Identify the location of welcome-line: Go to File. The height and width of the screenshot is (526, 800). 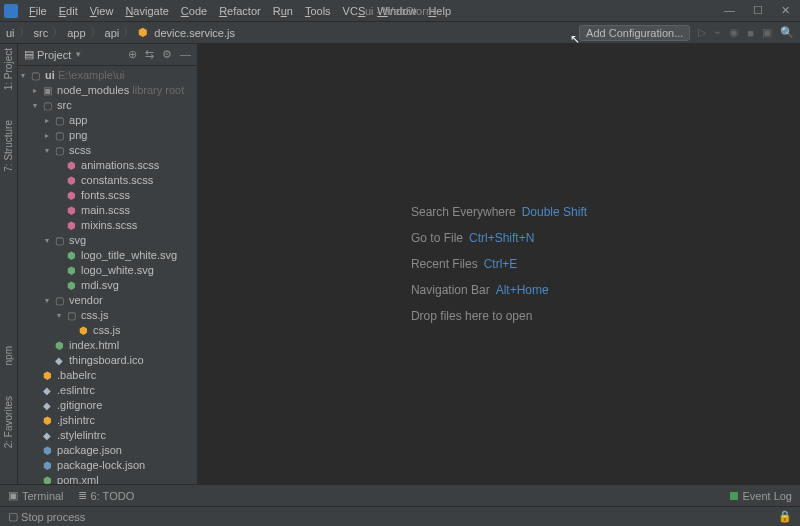
(437, 238).